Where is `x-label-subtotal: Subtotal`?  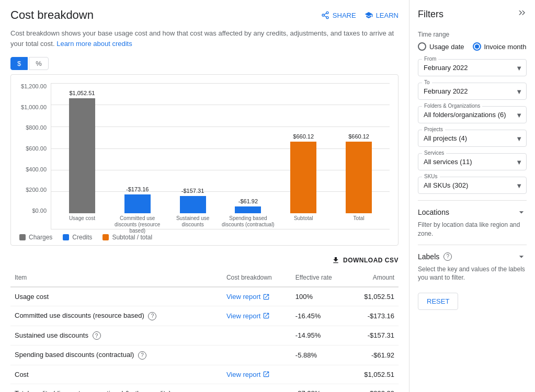 x-label-subtotal: Subtotal is located at coordinates (303, 217).